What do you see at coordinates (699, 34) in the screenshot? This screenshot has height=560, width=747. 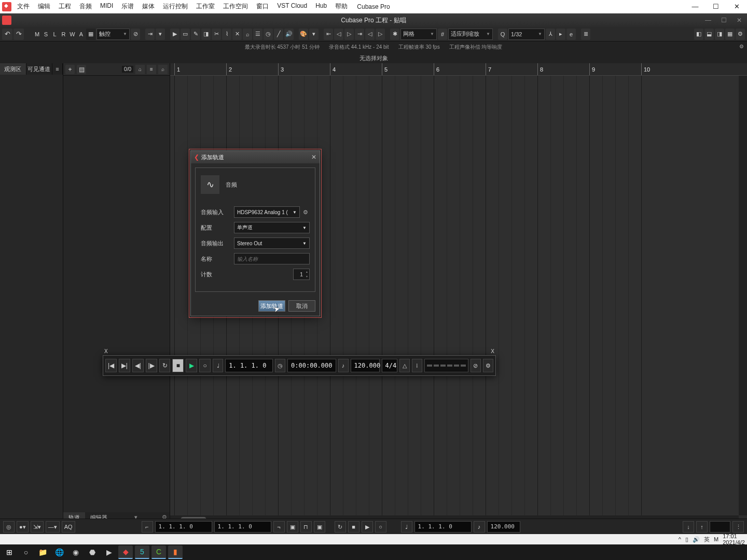 I see `left-zone-icon: ◧` at bounding box center [699, 34].